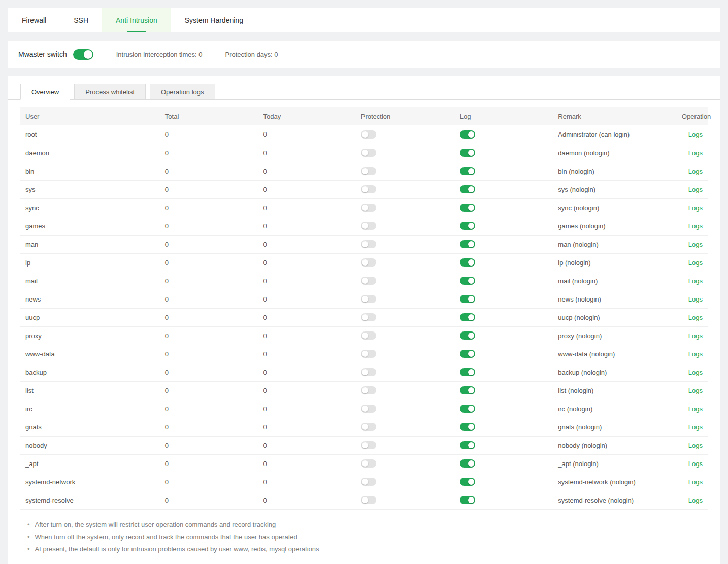  What do you see at coordinates (90, 336) in the screenshot?
I see `user-cell: proxy` at bounding box center [90, 336].